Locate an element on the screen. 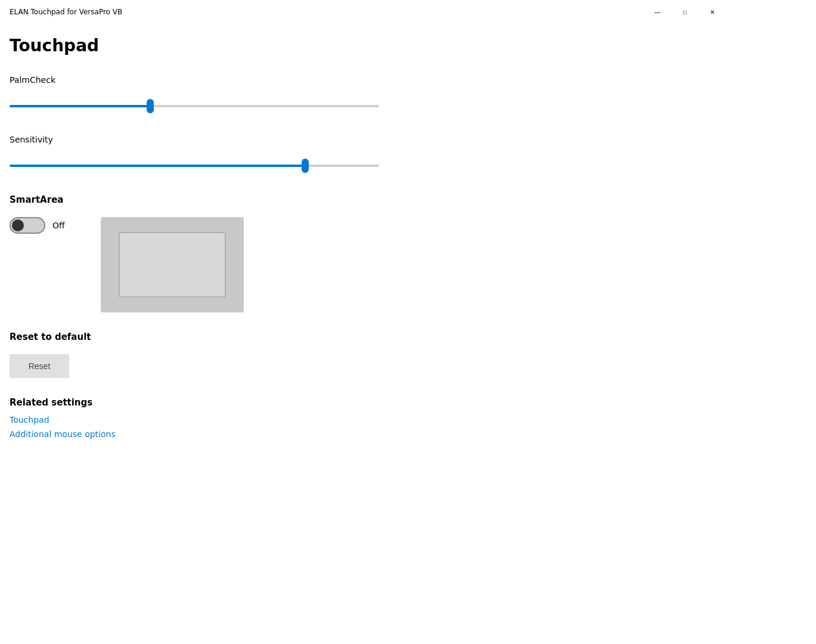  smartarea-heading: SmartArea is located at coordinates (359, 200).